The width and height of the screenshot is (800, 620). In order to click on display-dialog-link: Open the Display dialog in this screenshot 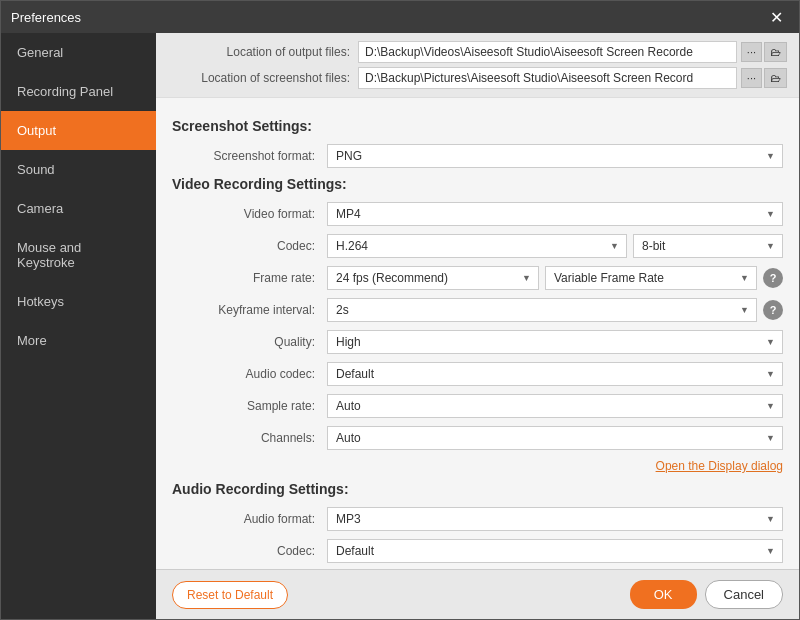, I will do `click(720, 466)`.